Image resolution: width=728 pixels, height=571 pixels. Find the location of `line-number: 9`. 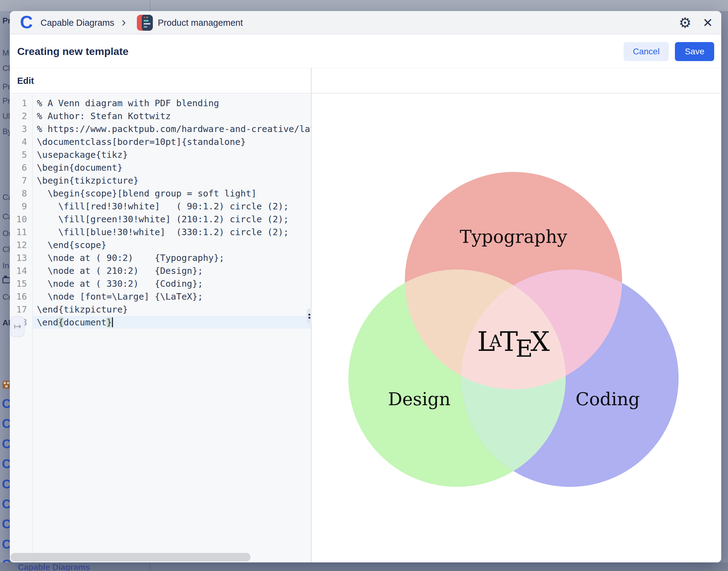

line-number: 9 is located at coordinates (18, 206).